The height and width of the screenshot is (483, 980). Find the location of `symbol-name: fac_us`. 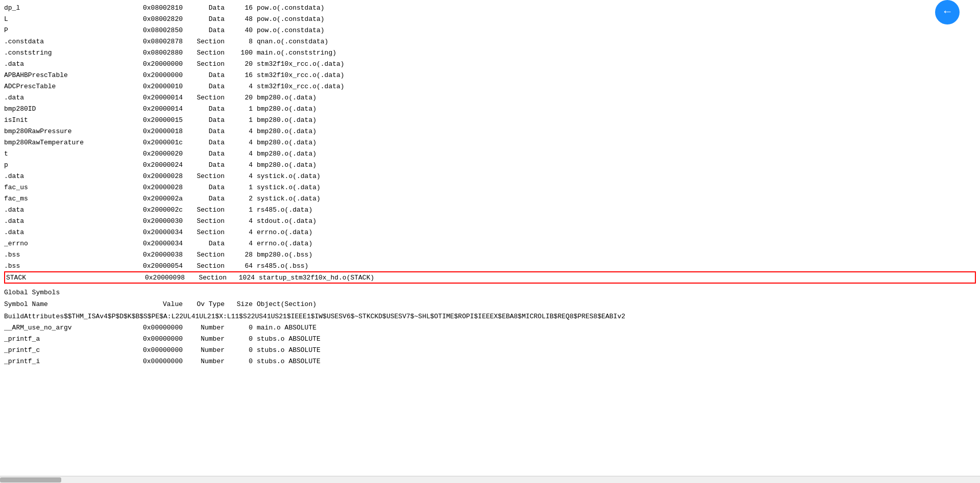

symbol-name: fac_us is located at coordinates (60, 188).